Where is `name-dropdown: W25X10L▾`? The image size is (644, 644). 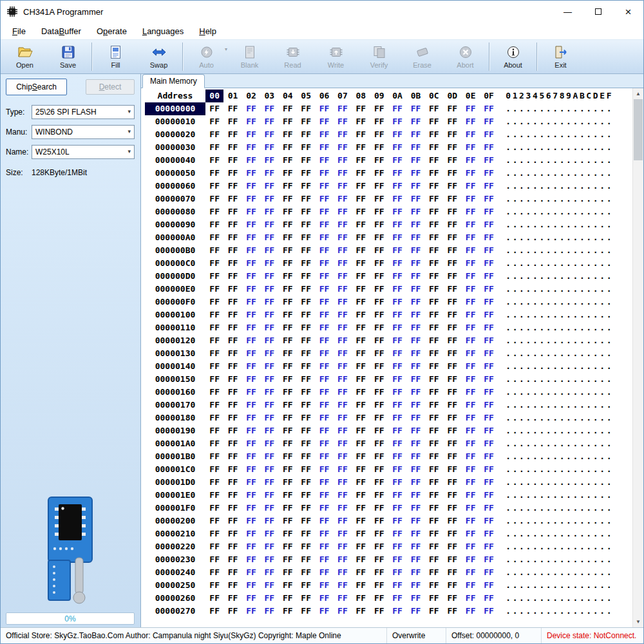 name-dropdown: W25X10L▾ is located at coordinates (83, 152).